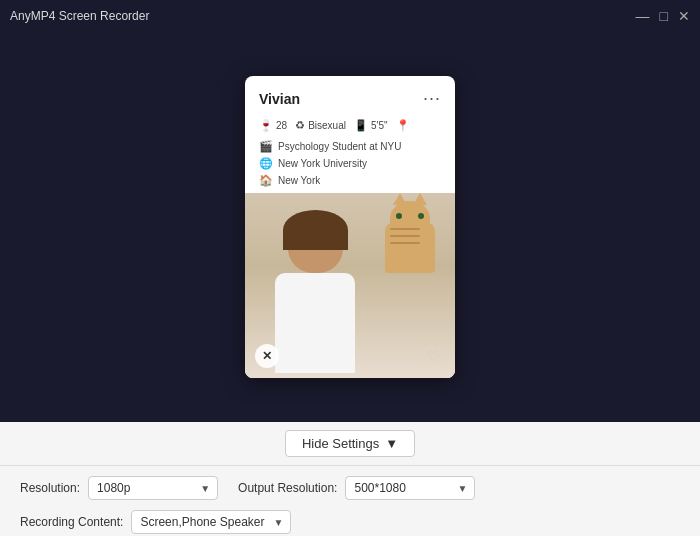 This screenshot has width=700, height=536. Describe the element at coordinates (340, 444) in the screenshot. I see `hide-settings-label: Hide Settings` at that location.